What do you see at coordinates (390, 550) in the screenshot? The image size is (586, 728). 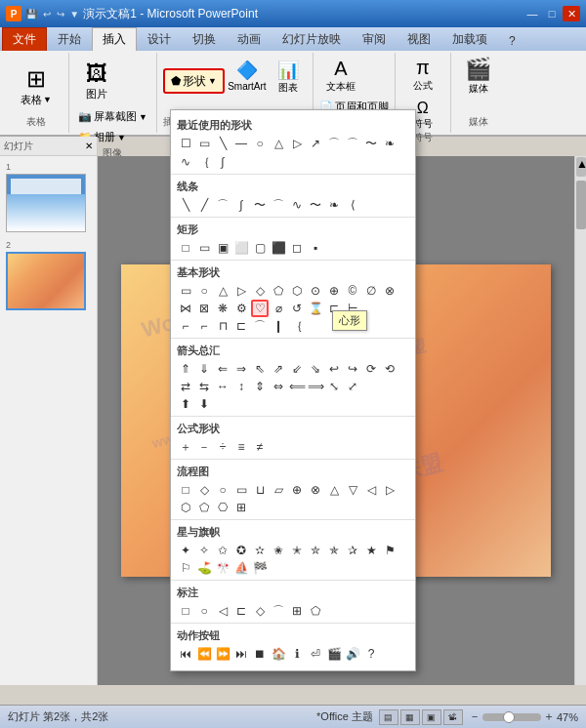 I see `shape-item: ⚑` at bounding box center [390, 550].